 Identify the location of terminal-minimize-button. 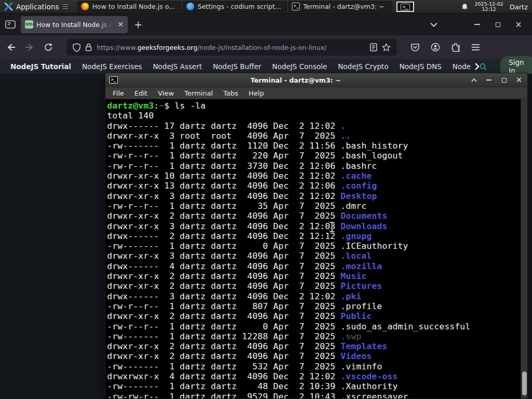
(489, 80).